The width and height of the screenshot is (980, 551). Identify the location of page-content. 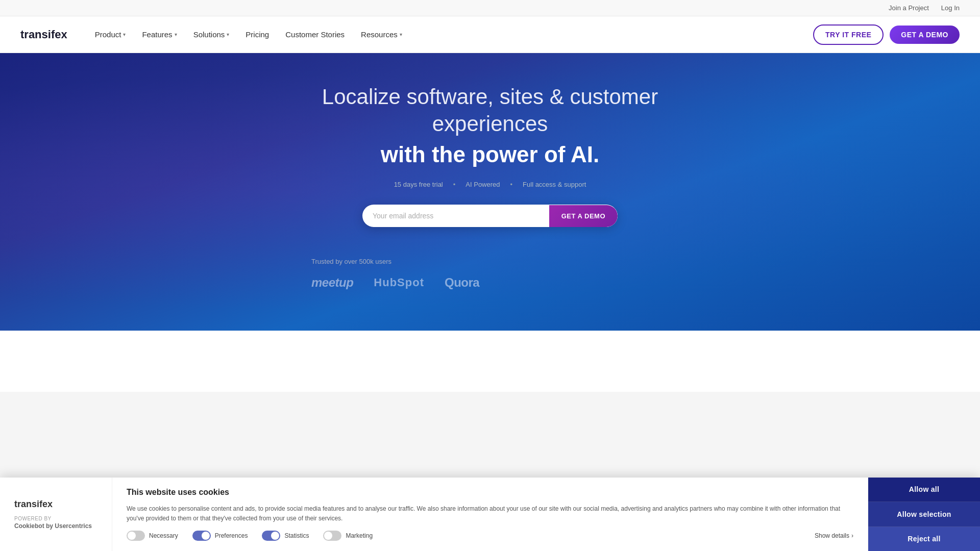
(490, 361).